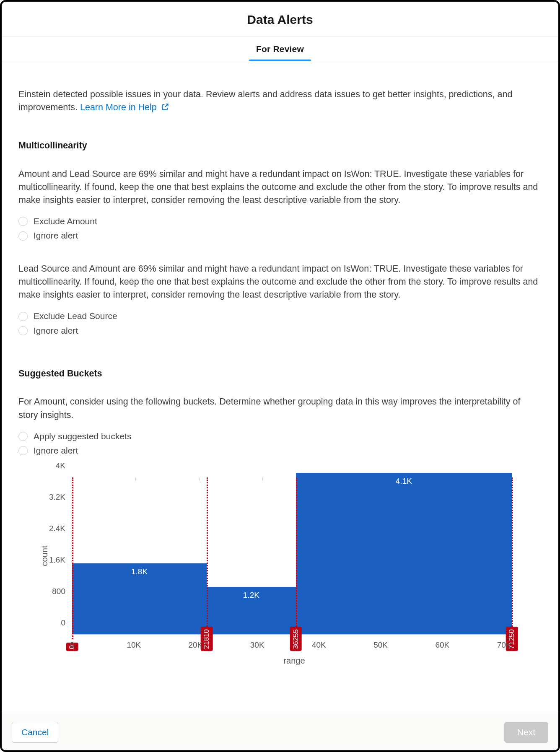 This screenshot has height=752, width=560. What do you see at coordinates (280, 331) in the screenshot?
I see `radio-ignore-alert-2: Ignore alert` at bounding box center [280, 331].